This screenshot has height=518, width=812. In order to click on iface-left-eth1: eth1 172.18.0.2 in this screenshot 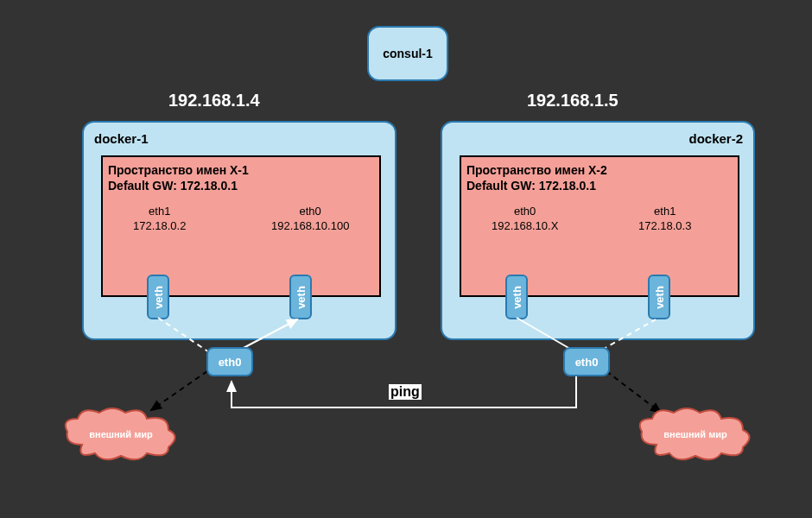, I will do `click(159, 219)`.